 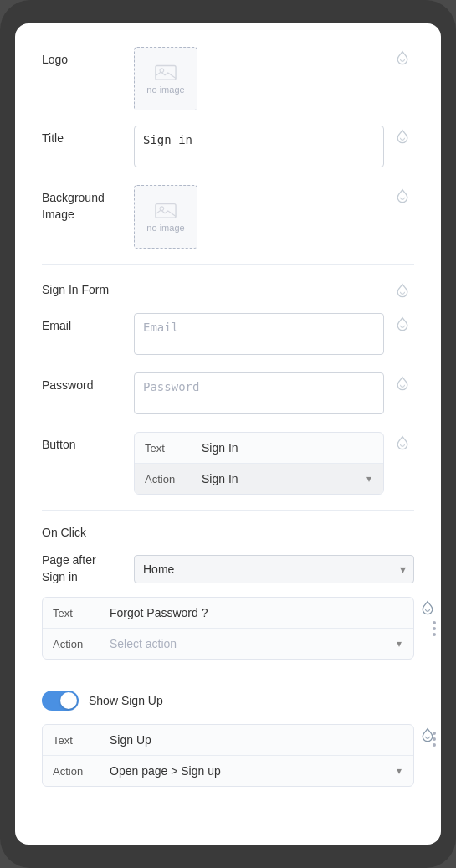 What do you see at coordinates (166, 79) in the screenshot?
I see `logo-image-placeholder: no image` at bounding box center [166, 79].